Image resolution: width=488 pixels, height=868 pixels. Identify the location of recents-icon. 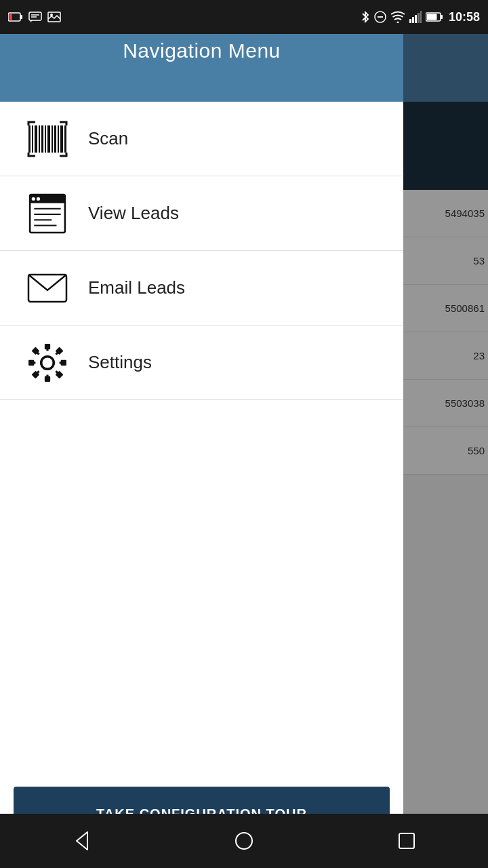
(407, 841).